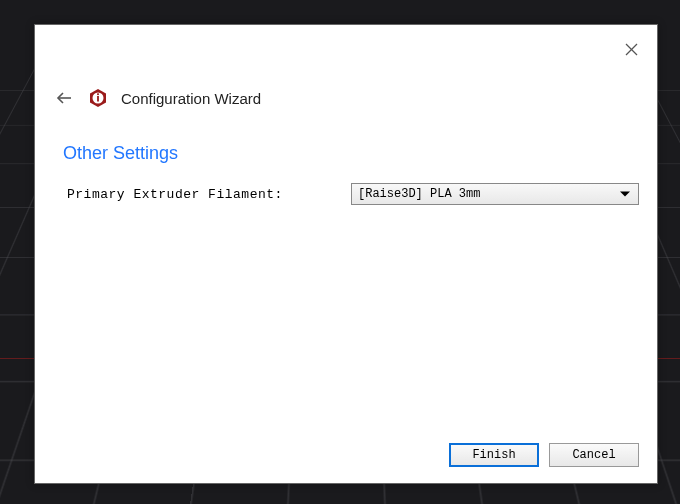 The height and width of the screenshot is (504, 680). I want to click on cancel-button: Cancel, so click(594, 455).